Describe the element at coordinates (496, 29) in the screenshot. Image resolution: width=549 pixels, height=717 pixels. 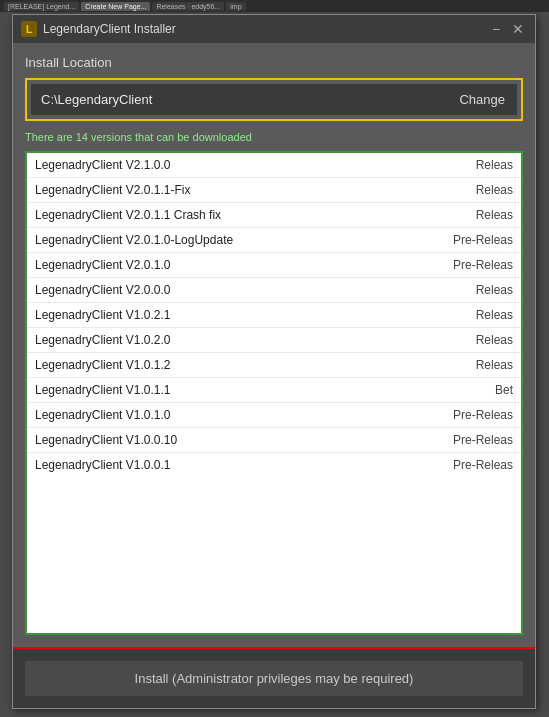
I see `minimize-button: −` at that location.